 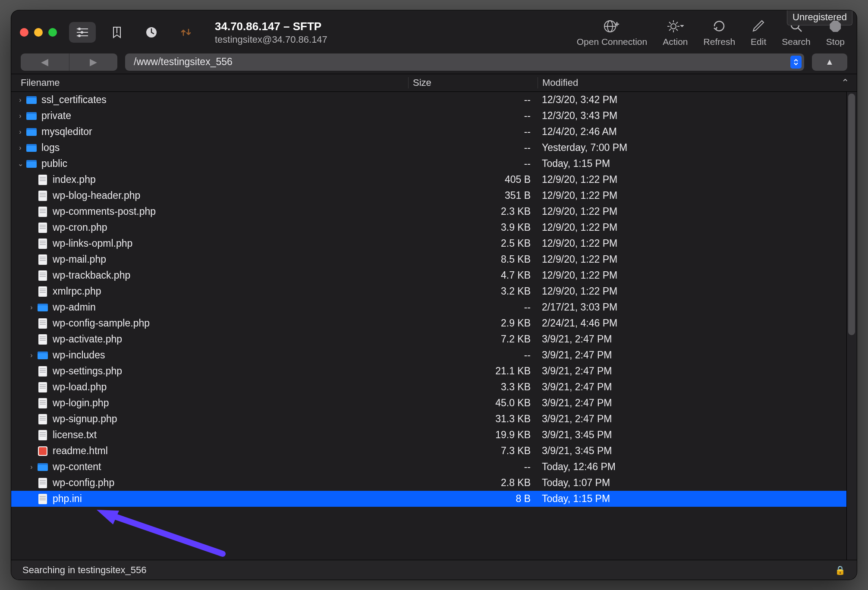 I want to click on col-size: Size, so click(x=473, y=83).